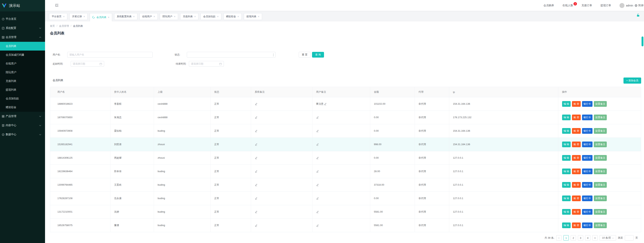  What do you see at coordinates (580, 238) in the screenshot?
I see `page-button-3: 3` at bounding box center [580, 238].